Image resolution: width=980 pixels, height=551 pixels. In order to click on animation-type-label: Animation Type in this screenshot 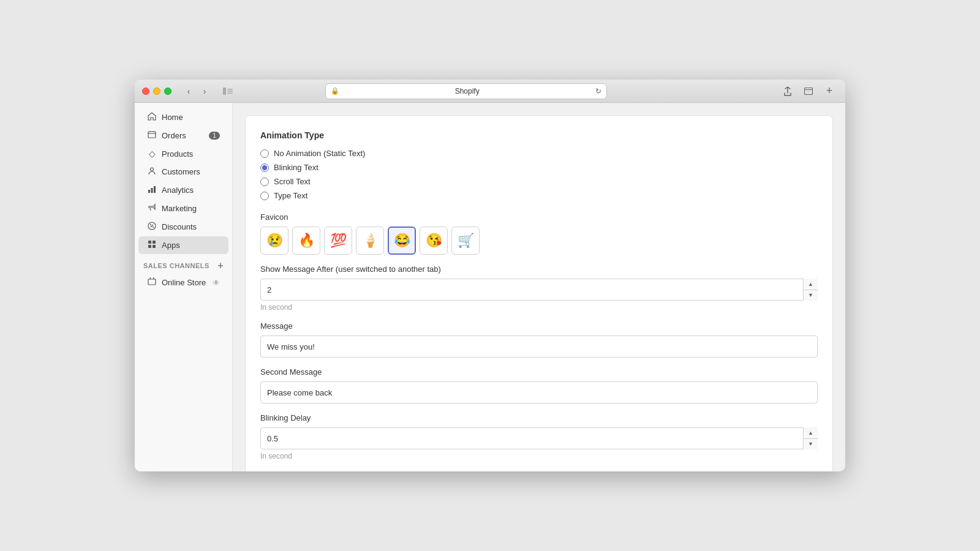, I will do `click(539, 135)`.